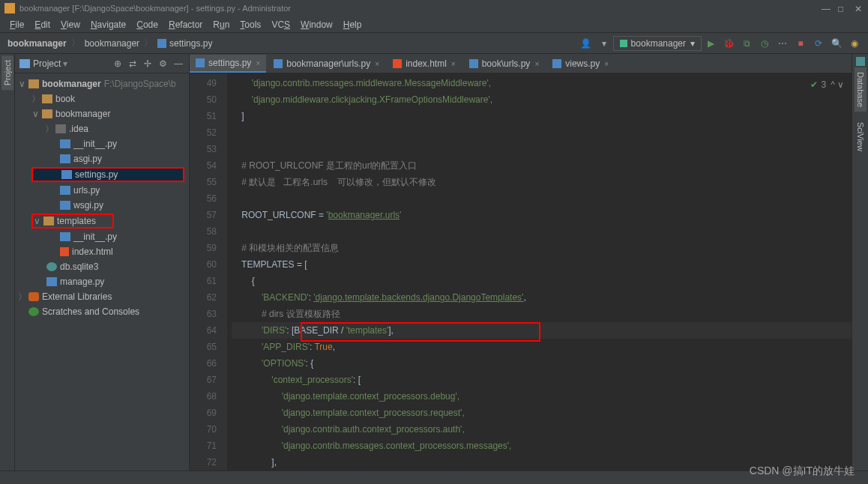 The width and height of the screenshot is (868, 484). I want to click on menu-edit: Edit, so click(42, 25).